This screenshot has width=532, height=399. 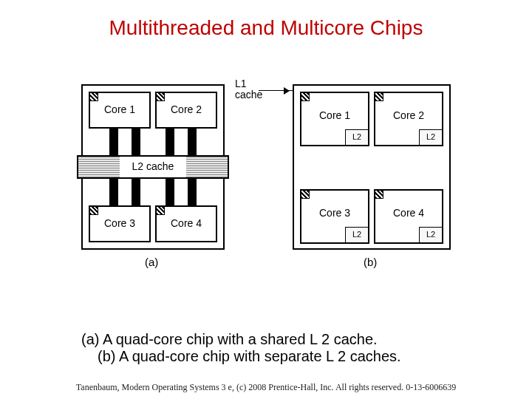 I want to click on copyright-footer: Tanenbaum, Modern Operating Systems 3 e,…, so click(x=266, y=387).